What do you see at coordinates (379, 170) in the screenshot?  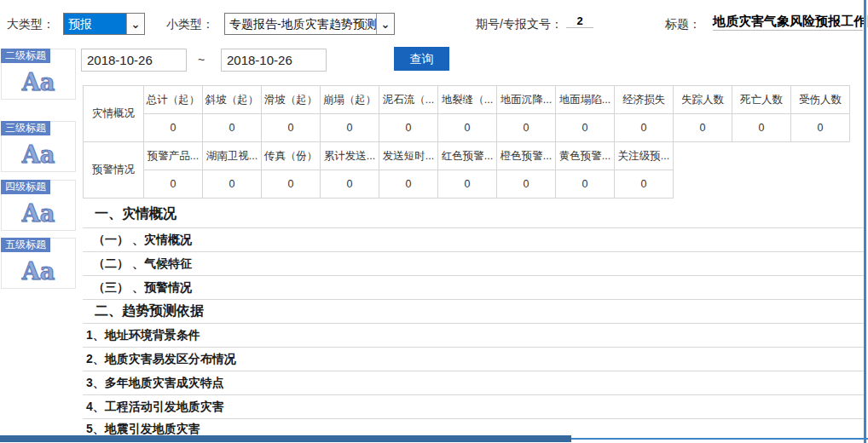 I see `warning-summary-table: 预警情况预警产品...湖南卫视...传真（份）累计发送...发送短时...红色预…` at bounding box center [379, 170].